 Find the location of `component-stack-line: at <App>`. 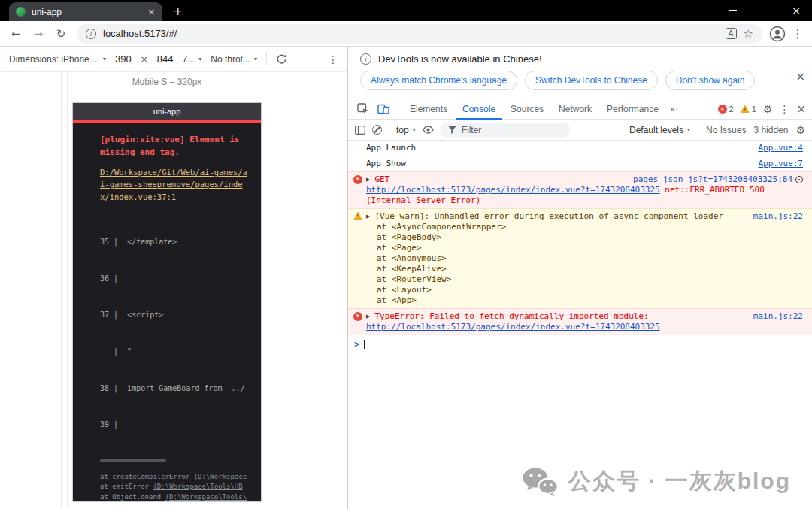

component-stack-line: at <App> is located at coordinates (585, 301).